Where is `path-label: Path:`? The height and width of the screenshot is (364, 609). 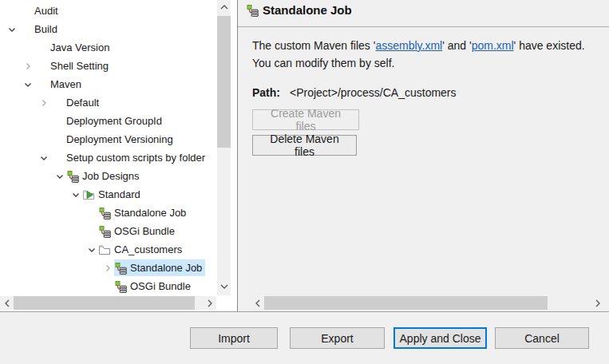
path-label: Path: is located at coordinates (267, 93).